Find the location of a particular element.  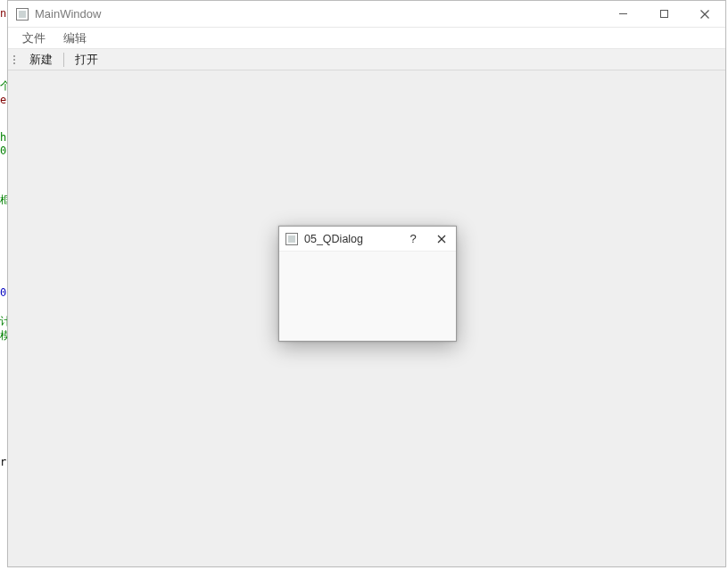

underlying-editor-gutter: n 个 e h 0 框 0 计 模 r( is located at coordinates (4, 285).